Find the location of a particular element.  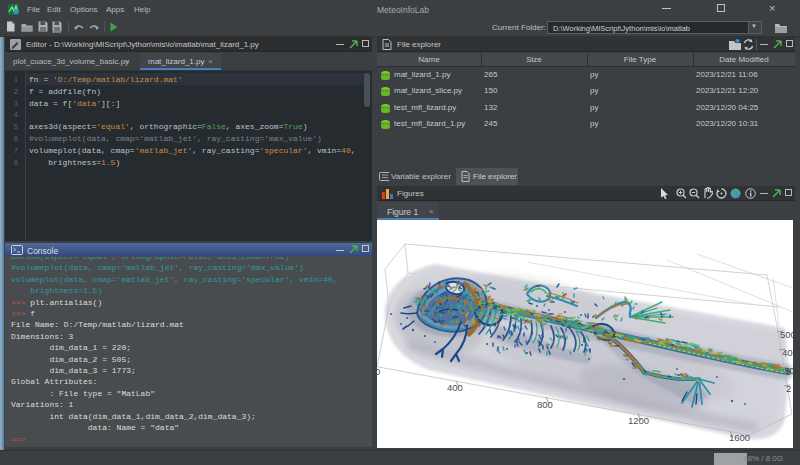

svg-text: 500 is located at coordinates (786, 334).